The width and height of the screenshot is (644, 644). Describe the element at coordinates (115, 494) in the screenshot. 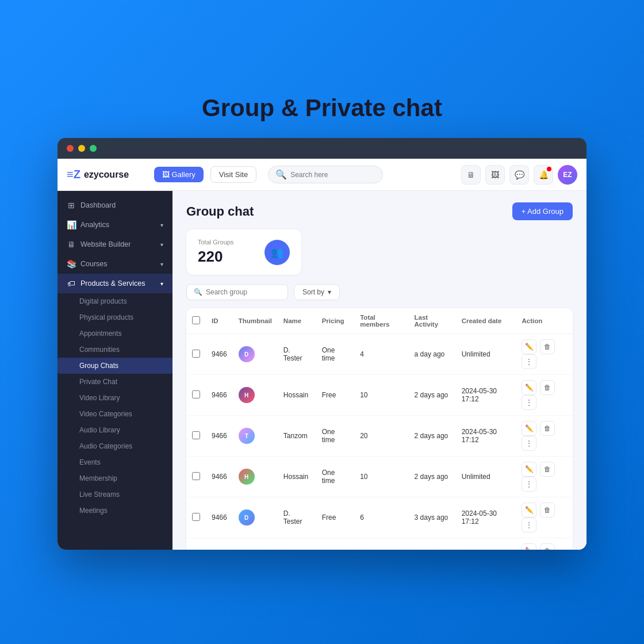

I see `sidebar-sub-live-streams: Live Streams` at that location.